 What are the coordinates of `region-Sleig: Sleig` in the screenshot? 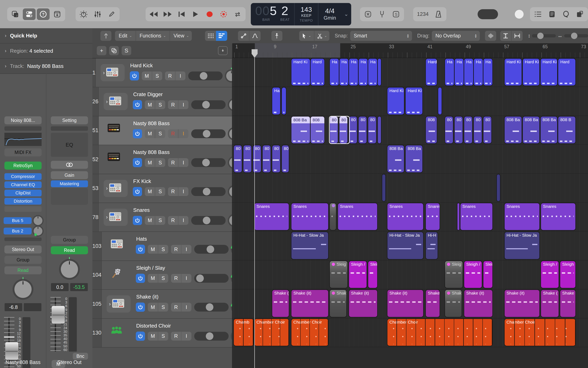 It's located at (454, 275).